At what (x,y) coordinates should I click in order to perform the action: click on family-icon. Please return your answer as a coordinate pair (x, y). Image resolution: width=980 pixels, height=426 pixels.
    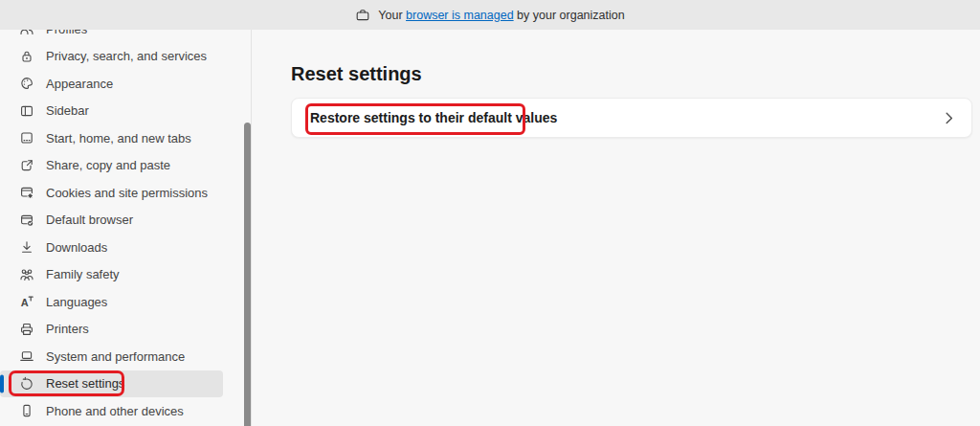
    Looking at the image, I should click on (27, 275).